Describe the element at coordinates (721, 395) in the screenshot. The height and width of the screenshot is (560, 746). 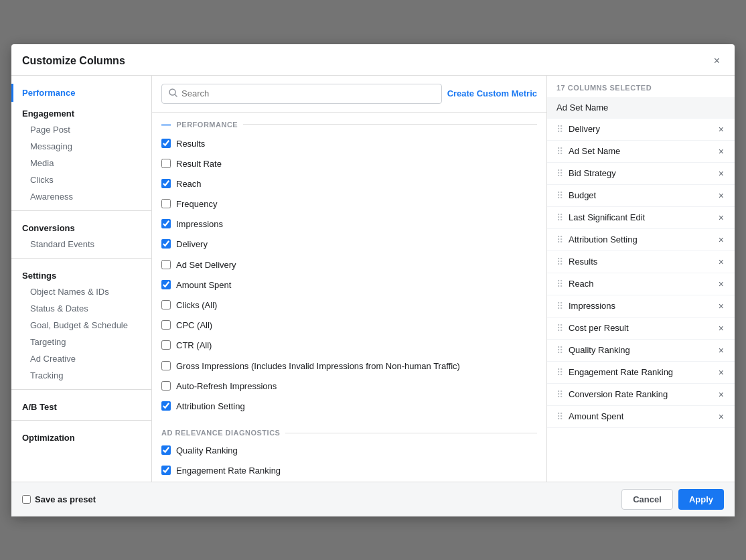
I see `remove-conversion-rate-ranking-button: ×` at that location.